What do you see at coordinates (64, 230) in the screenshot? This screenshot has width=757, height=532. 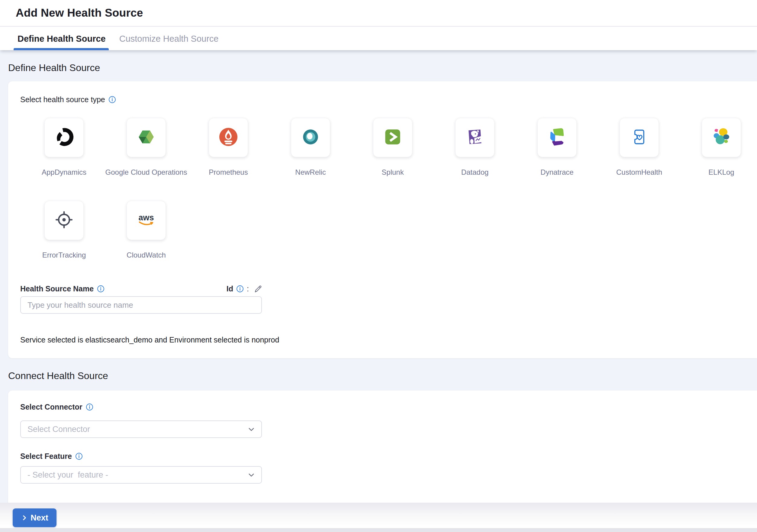 I see `source-type-errortracking: ErrorTracking` at bounding box center [64, 230].